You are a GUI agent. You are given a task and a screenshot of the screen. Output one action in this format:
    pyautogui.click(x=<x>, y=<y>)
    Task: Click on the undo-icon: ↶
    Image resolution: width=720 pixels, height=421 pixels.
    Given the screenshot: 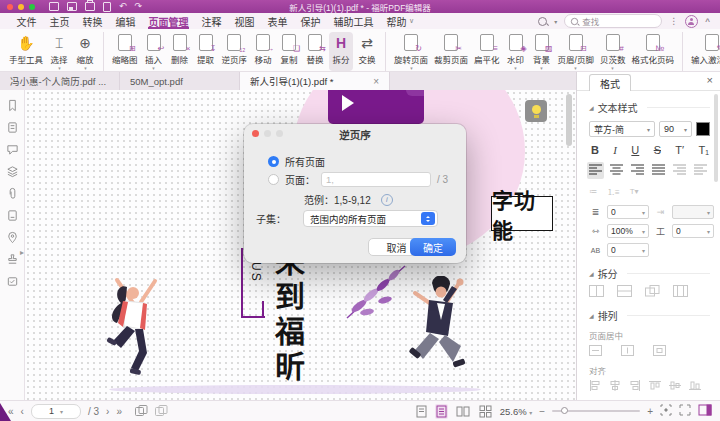 What is the action you would take?
    pyautogui.click(x=123, y=6)
    